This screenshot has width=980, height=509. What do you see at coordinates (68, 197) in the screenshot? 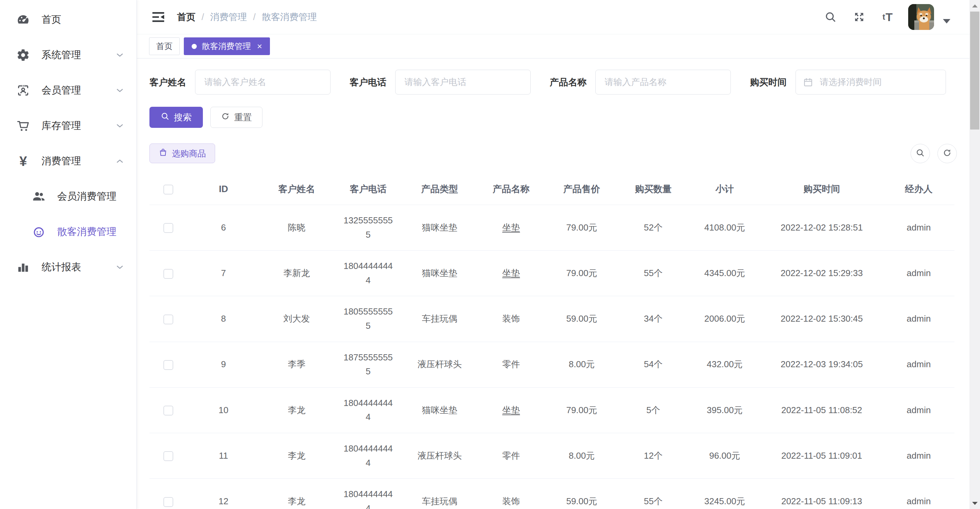
I see `sidebar-subitem-4-0: 会员消费管理` at bounding box center [68, 197].